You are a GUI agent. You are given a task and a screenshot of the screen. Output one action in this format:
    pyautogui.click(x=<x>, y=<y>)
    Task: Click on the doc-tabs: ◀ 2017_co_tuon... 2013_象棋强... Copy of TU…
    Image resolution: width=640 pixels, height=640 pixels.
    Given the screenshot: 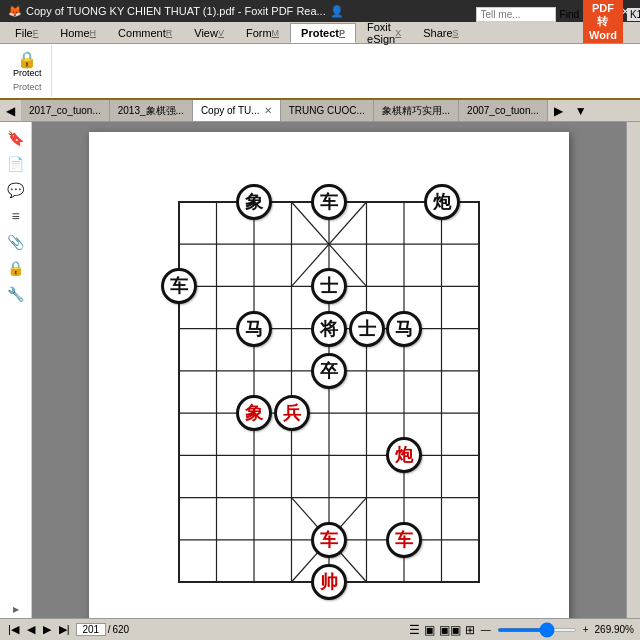 What is the action you would take?
    pyautogui.click(x=320, y=111)
    